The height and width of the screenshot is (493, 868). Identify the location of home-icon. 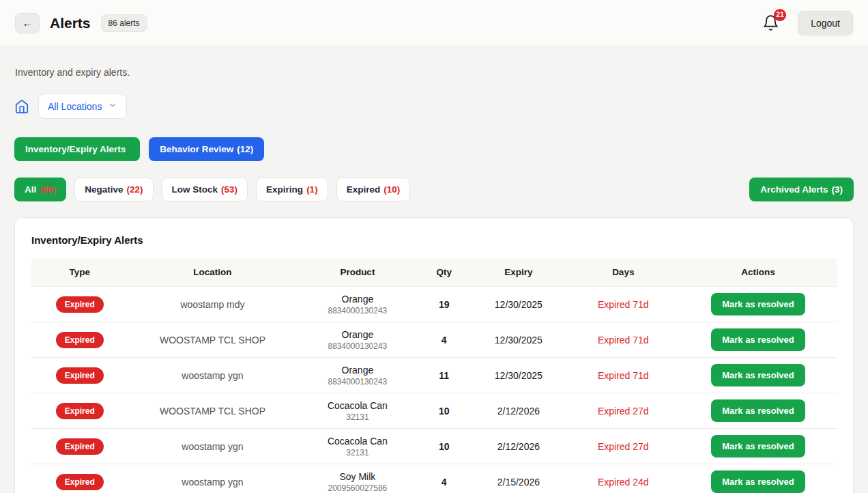
(22, 107).